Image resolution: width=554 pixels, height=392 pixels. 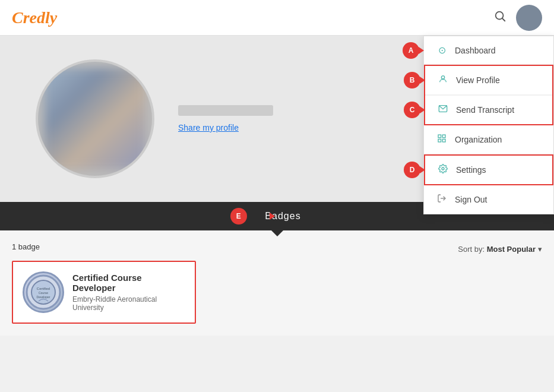 I want to click on annotation-badge-d: D, so click(x=412, y=170).